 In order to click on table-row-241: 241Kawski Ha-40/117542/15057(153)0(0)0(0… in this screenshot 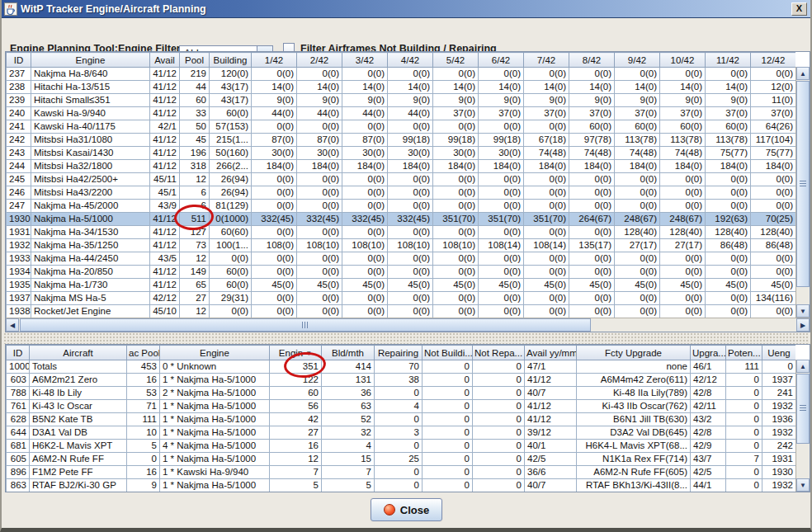, I will do `click(401, 127)`.